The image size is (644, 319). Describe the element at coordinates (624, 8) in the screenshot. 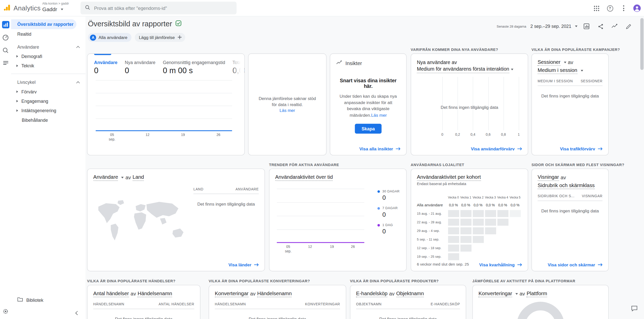

I see `more-vert-icon` at that location.